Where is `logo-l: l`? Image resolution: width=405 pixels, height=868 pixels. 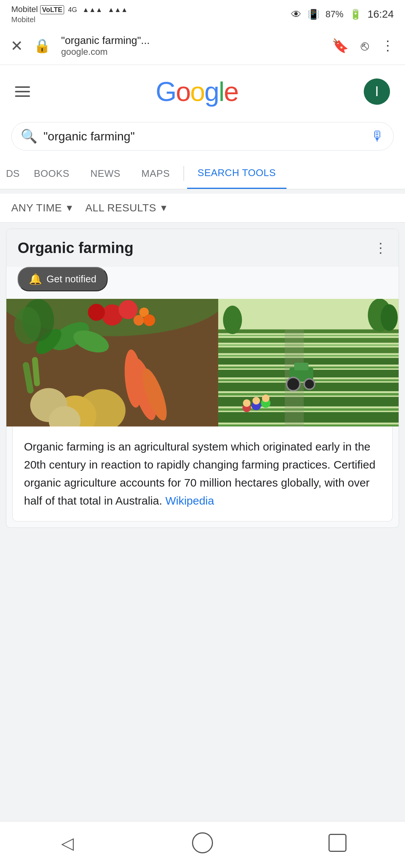 logo-l: l is located at coordinates (221, 92).